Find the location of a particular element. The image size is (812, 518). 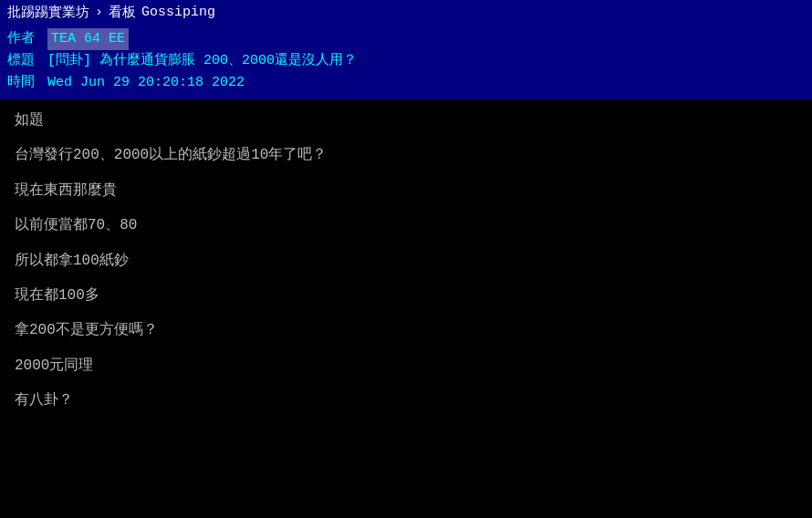

breadcrumb-board-prefix: 看板 is located at coordinates (122, 13).